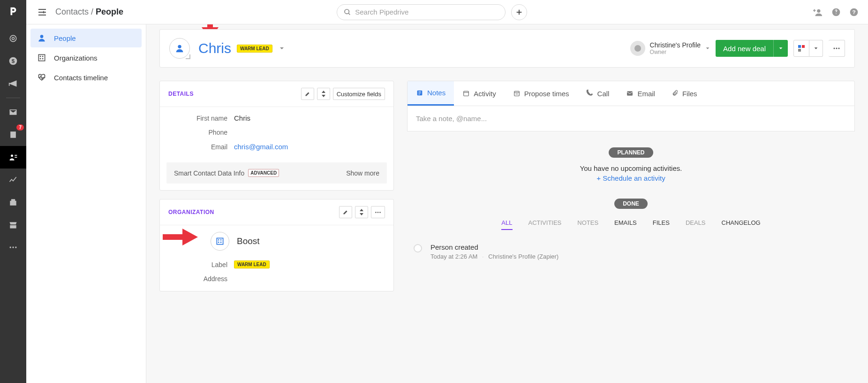 The width and height of the screenshot is (868, 383). I want to click on edit-details-button, so click(308, 94).